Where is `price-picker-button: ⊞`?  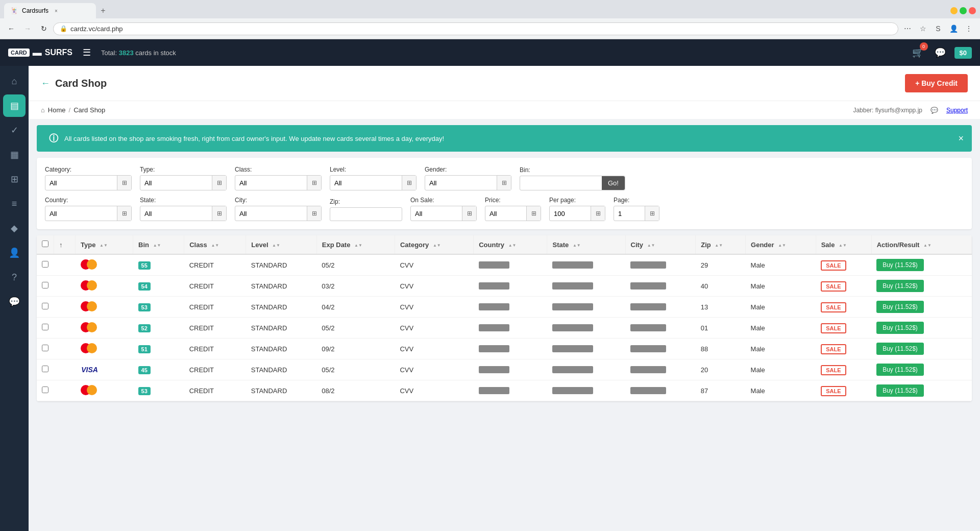 price-picker-button: ⊞ is located at coordinates (533, 213).